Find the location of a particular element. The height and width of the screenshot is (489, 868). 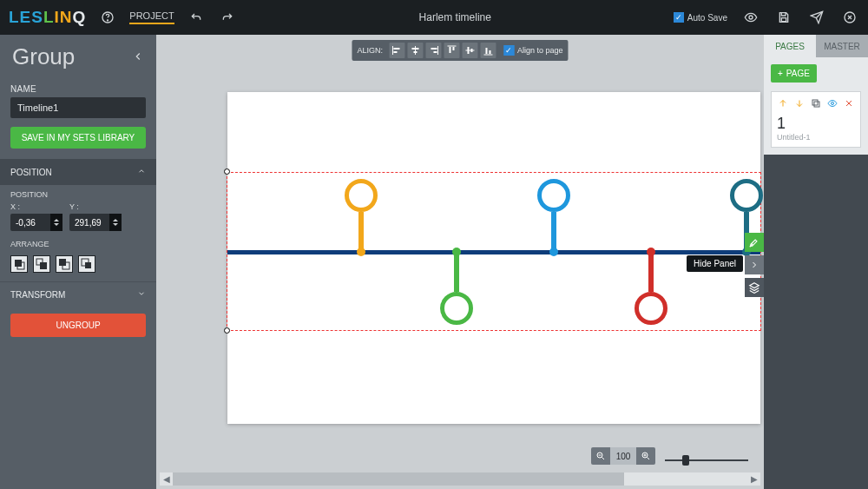

zoom-in-button is located at coordinates (646, 456).